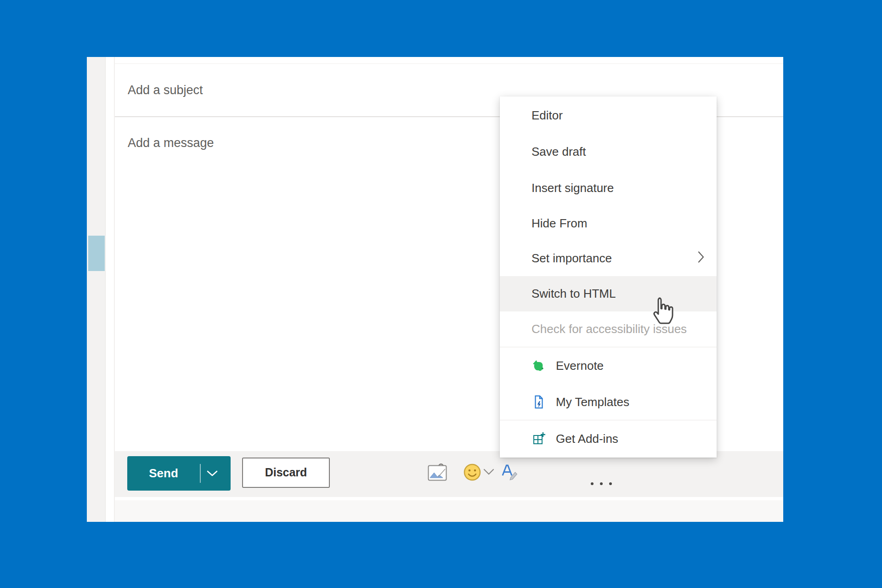  I want to click on menu-item-label: Set importance, so click(571, 258).